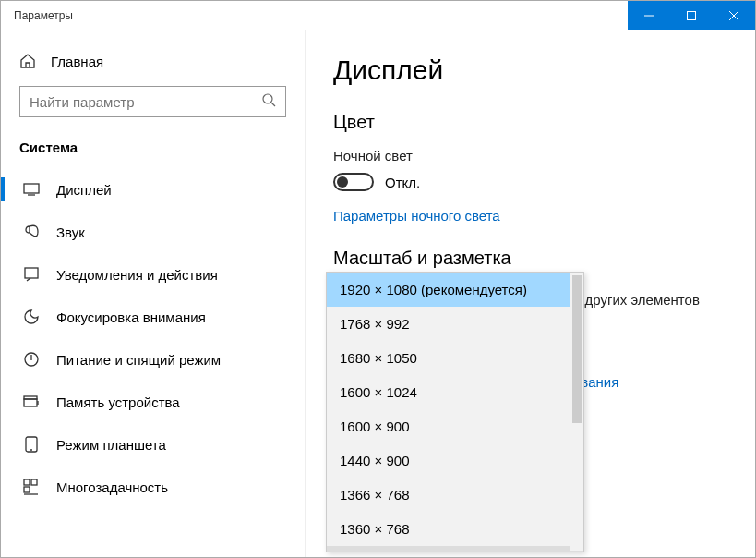 This screenshot has width=756, height=558. What do you see at coordinates (153, 359) in the screenshot?
I see `nav-item-4: Питание и спящий режим` at bounding box center [153, 359].